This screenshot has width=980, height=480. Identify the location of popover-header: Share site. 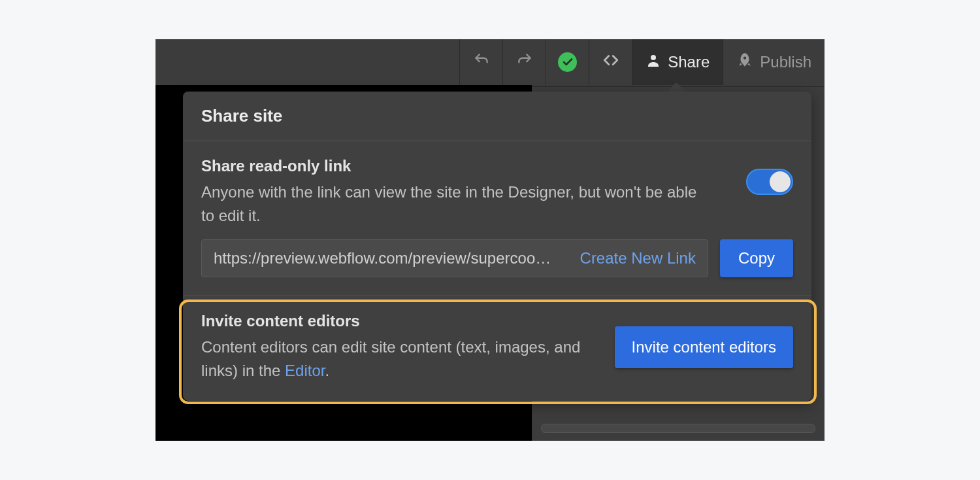
(497, 116).